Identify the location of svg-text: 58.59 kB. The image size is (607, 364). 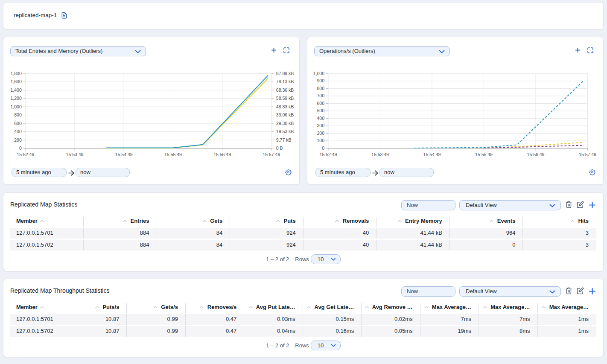
(285, 98).